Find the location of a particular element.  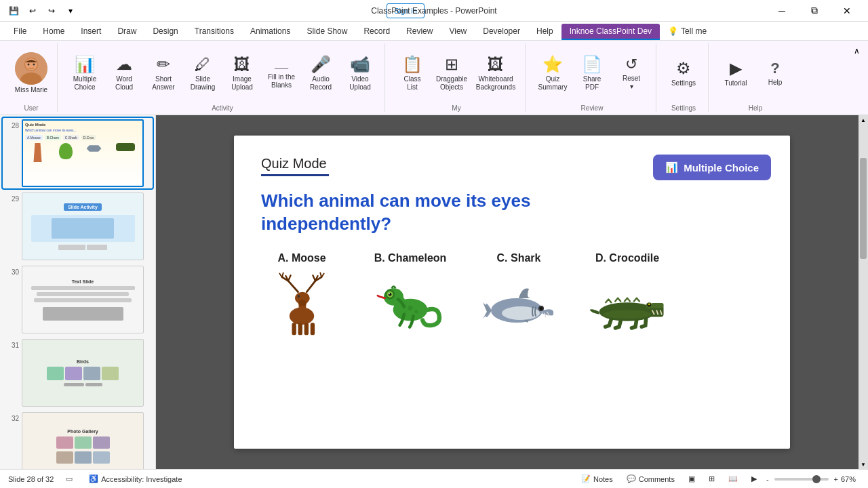

scroll-up-button: ▲ is located at coordinates (863, 120).